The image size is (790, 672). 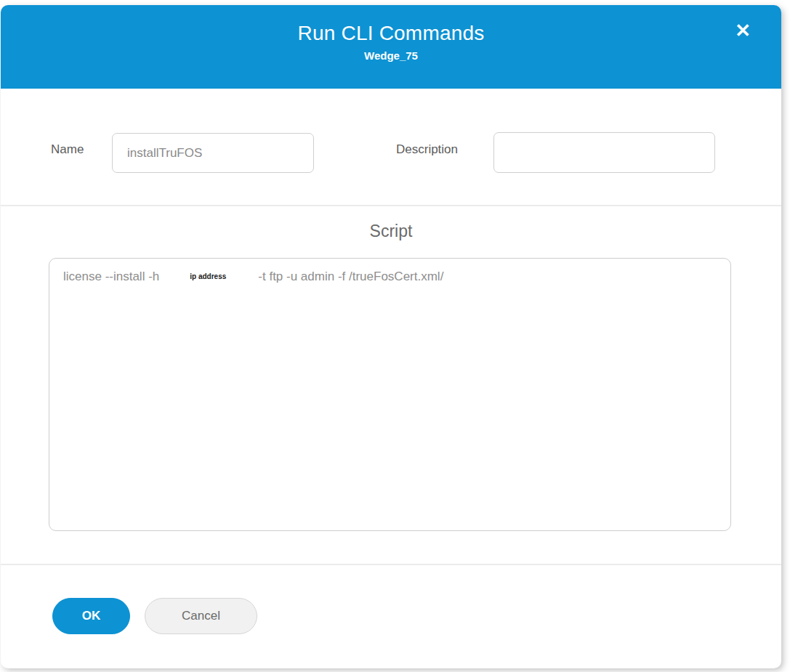 What do you see at coordinates (391, 231) in the screenshot?
I see `script-heading: Script` at bounding box center [391, 231].